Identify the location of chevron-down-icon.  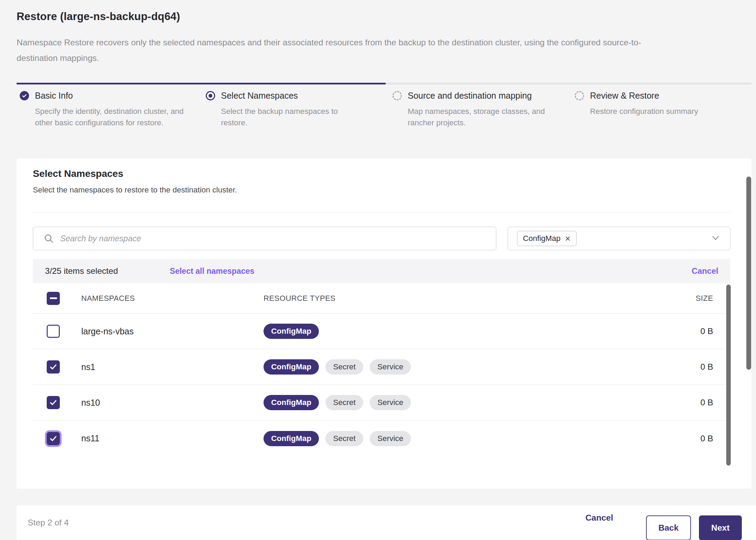
(716, 238).